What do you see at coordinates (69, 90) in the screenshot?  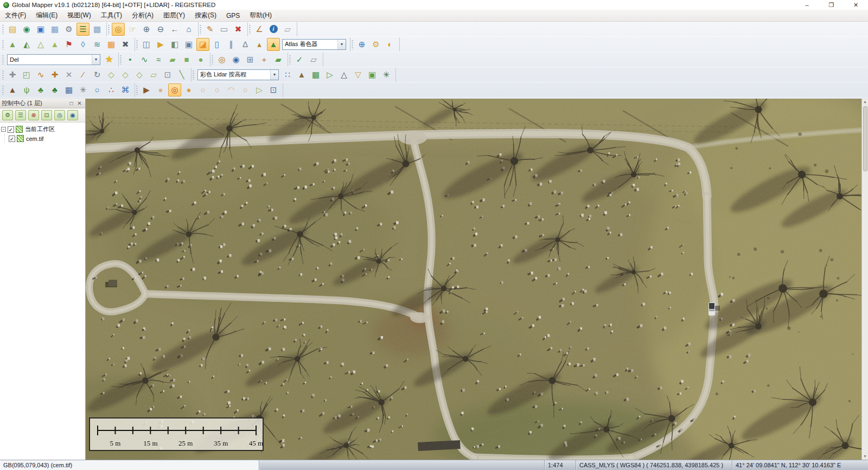 I see `building-icon: ▦` at bounding box center [69, 90].